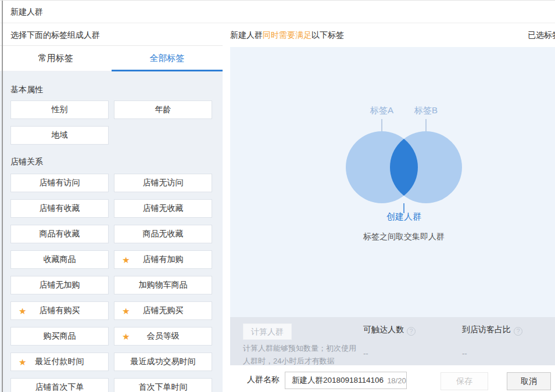 This screenshot has height=392, width=555. Describe the element at coordinates (60, 135) in the screenshot. I see `tag-label: 地域` at that location.